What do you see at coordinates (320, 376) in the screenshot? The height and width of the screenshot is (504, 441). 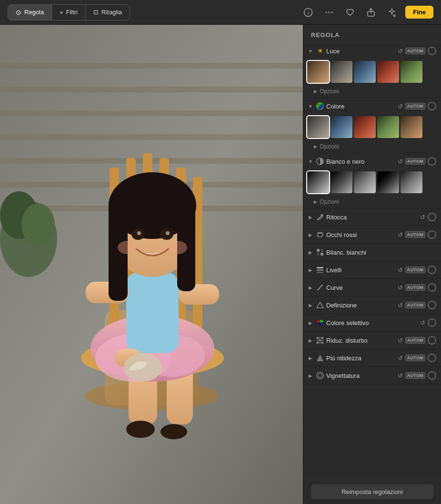 I see `vignettatura-icon` at bounding box center [320, 376].